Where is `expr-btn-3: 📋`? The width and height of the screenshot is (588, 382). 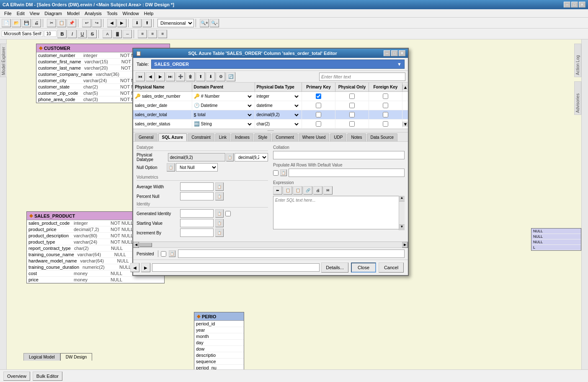 expr-btn-3: 📋 is located at coordinates (298, 190).